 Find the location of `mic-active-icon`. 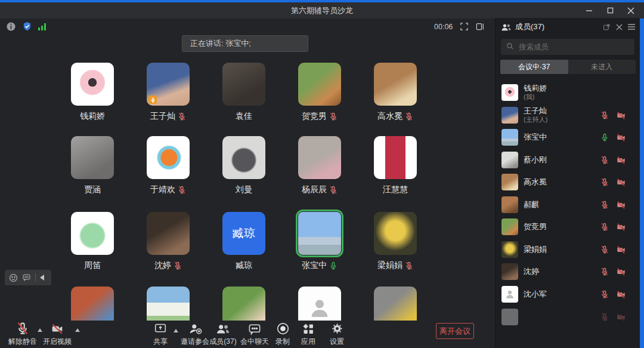

mic-active-icon is located at coordinates (605, 137).